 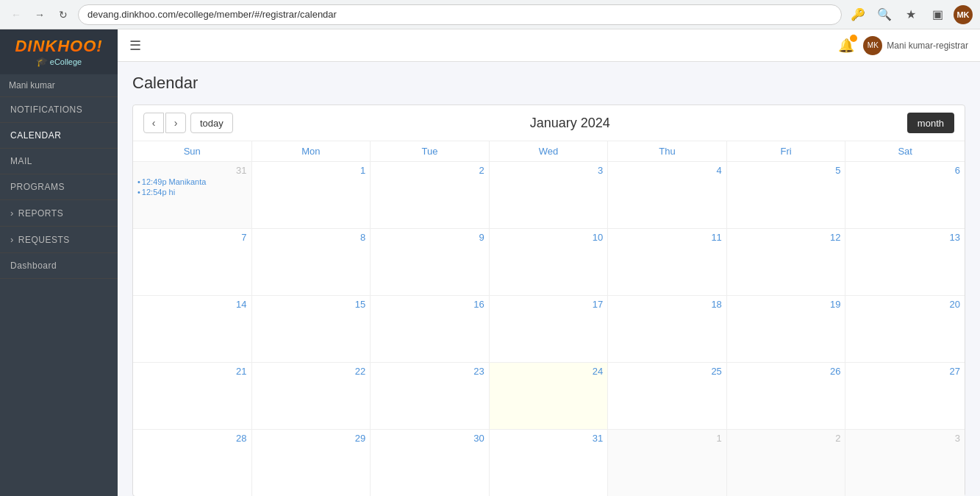 What do you see at coordinates (312, 262) in the screenshot?
I see `calendar-cell: 8` at bounding box center [312, 262].